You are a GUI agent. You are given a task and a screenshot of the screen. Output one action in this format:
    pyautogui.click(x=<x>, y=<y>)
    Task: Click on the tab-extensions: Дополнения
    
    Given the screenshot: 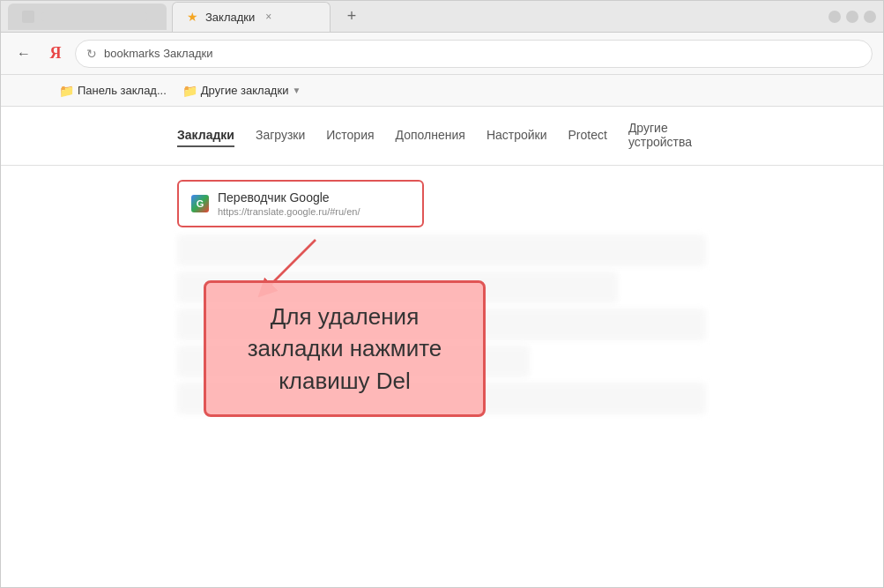 What is the action you would take?
    pyautogui.click(x=430, y=138)
    